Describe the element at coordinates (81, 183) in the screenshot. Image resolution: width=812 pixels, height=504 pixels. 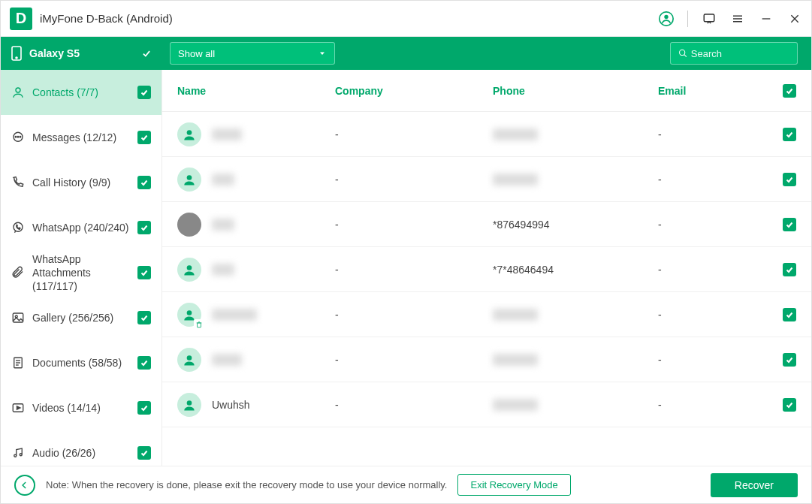
I see `sidebar-item-label: Call History (9/9)` at that location.